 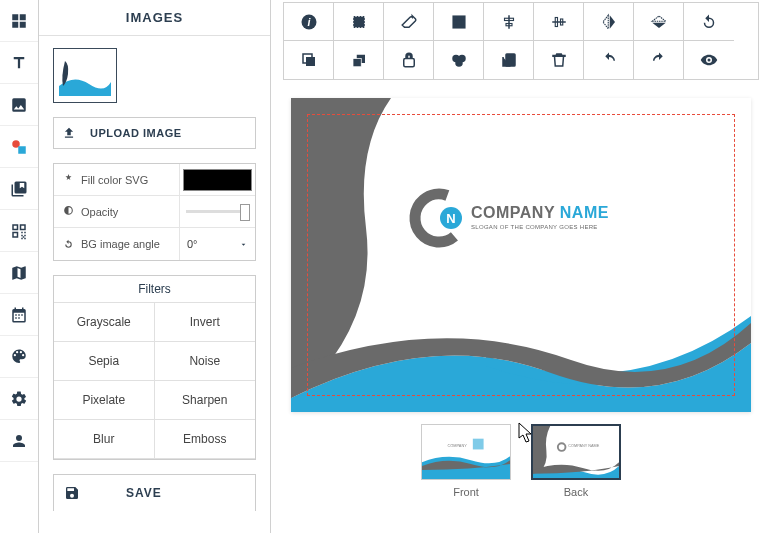 What do you see at coordinates (154, 492) in the screenshot?
I see `save-button: SAVE` at bounding box center [154, 492].